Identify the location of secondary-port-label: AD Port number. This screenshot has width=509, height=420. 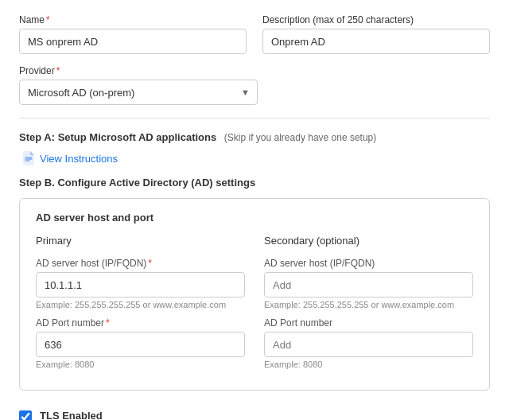
(369, 323).